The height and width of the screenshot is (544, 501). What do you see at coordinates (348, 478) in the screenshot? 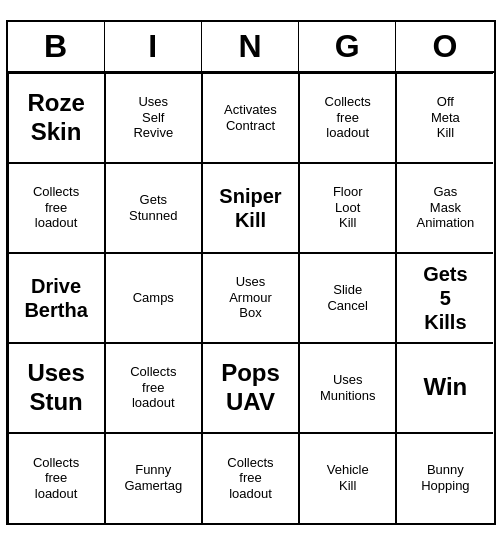
I see `cell-text: VehicleKill` at bounding box center [348, 478].